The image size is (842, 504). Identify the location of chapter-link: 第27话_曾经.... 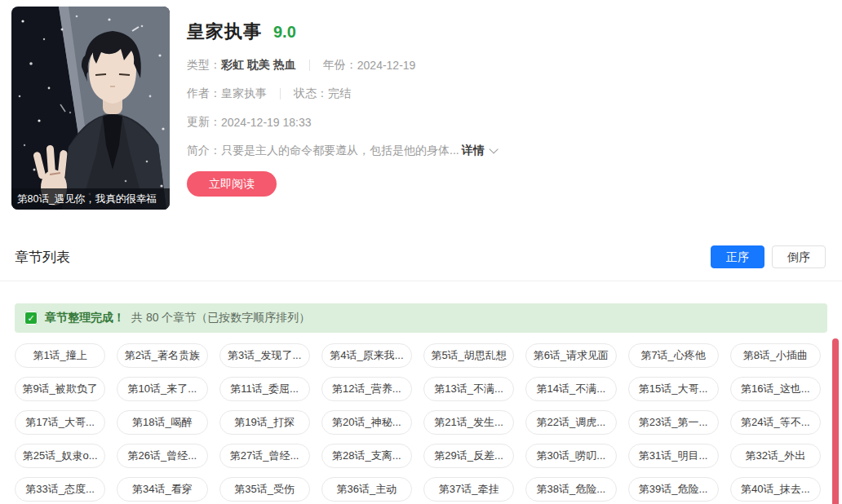
(264, 456).